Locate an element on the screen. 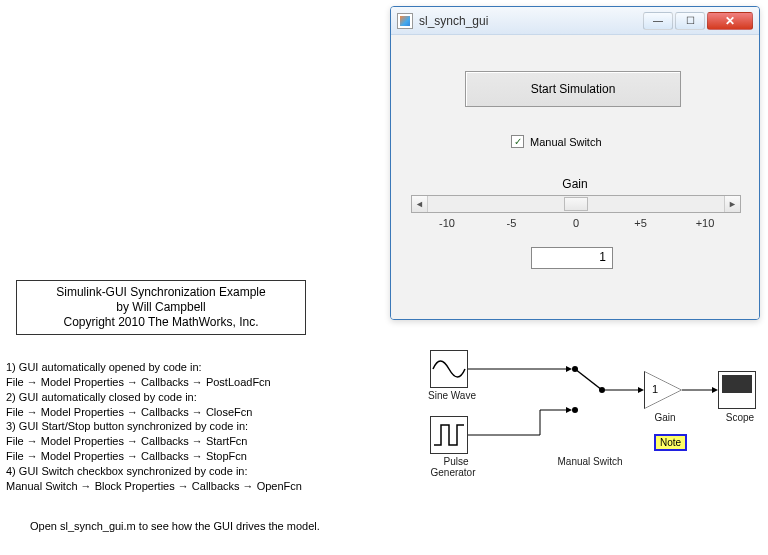  slider-track is located at coordinates (576, 204).